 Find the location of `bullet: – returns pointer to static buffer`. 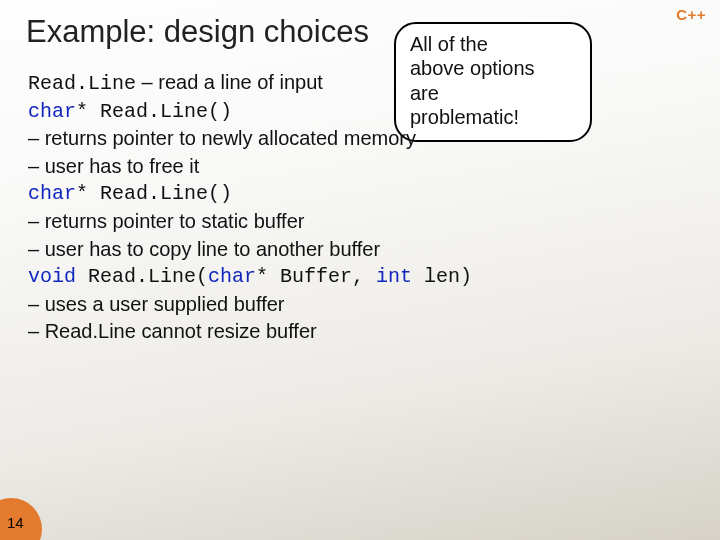

bullet: – returns pointer to static buffer is located at coordinates (333, 222).